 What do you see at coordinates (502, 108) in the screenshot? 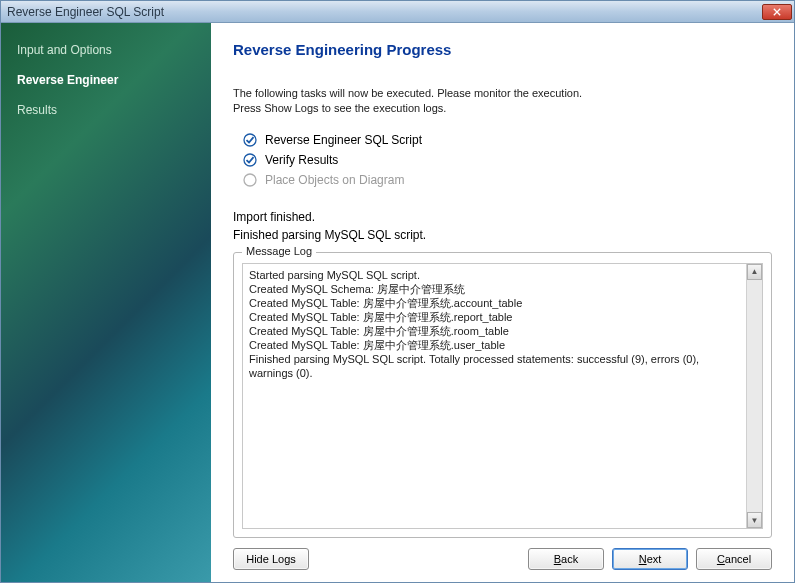
I see `intro-line: Press Show Logs to see the execution log…` at bounding box center [502, 108].